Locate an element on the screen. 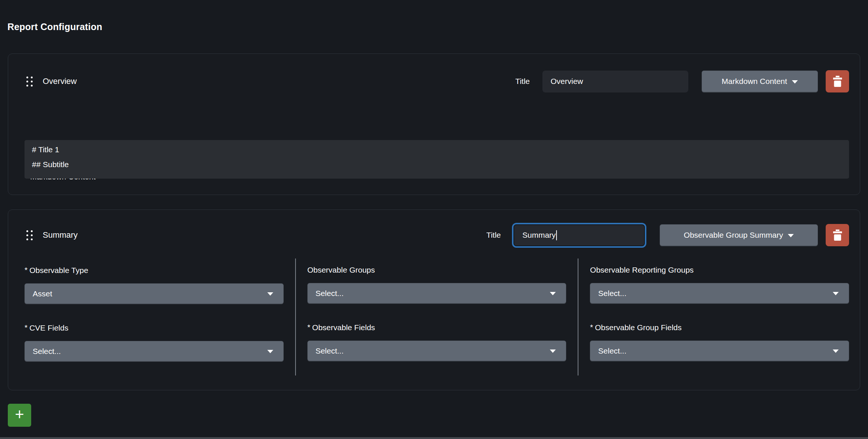 The height and width of the screenshot is (439, 868). cve-fields-label: *CVE Fields is located at coordinates (154, 328).